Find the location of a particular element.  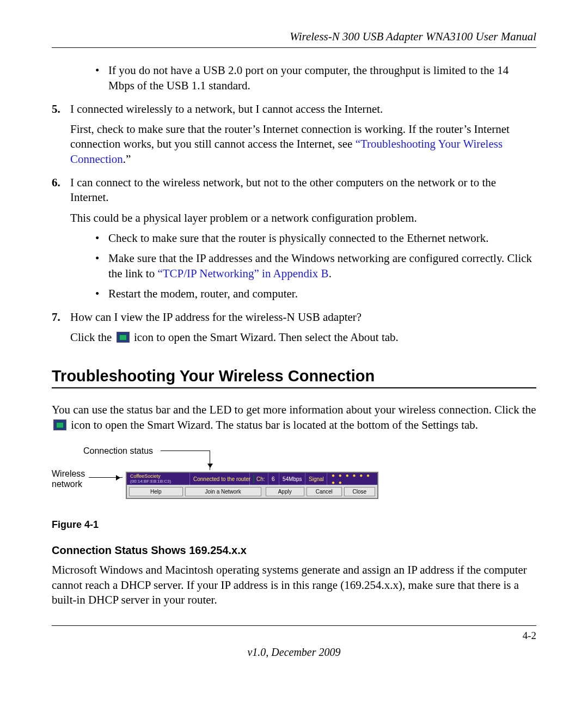

faq-question: How can I view the IP address for the wi… is located at coordinates (216, 317).